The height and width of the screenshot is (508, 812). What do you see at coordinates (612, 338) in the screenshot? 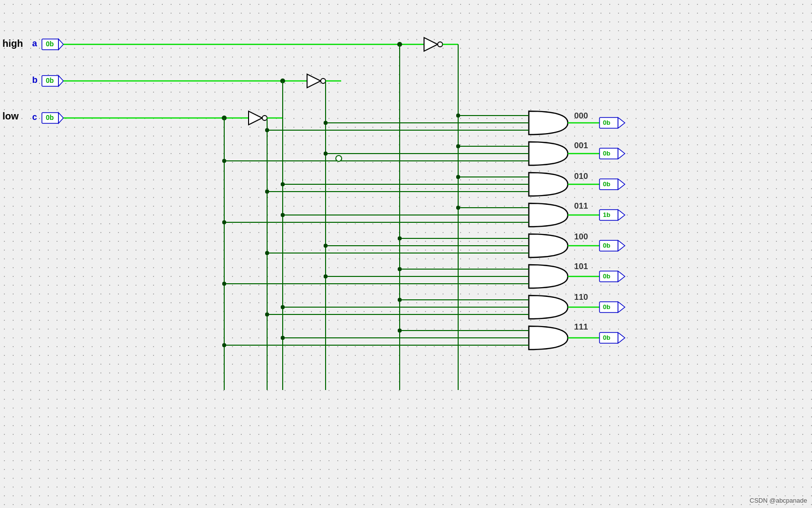
I see `output-111-box: 0b` at bounding box center [612, 338].